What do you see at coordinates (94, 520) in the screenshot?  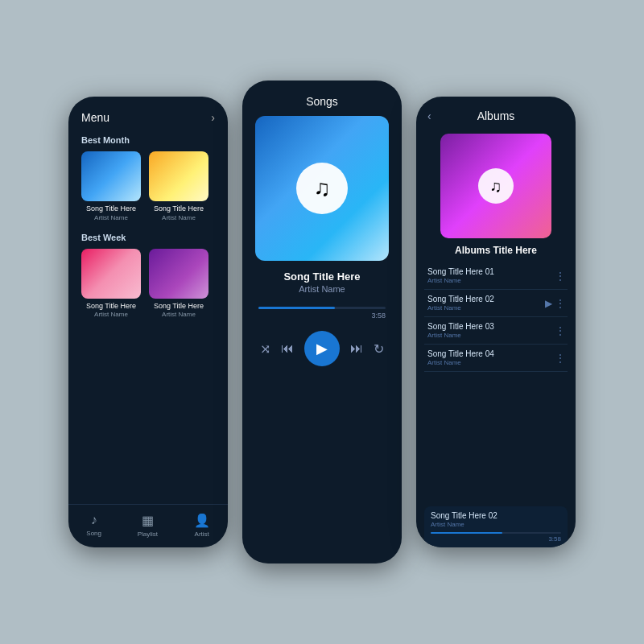 I see `song-icon: ♪` at bounding box center [94, 520].